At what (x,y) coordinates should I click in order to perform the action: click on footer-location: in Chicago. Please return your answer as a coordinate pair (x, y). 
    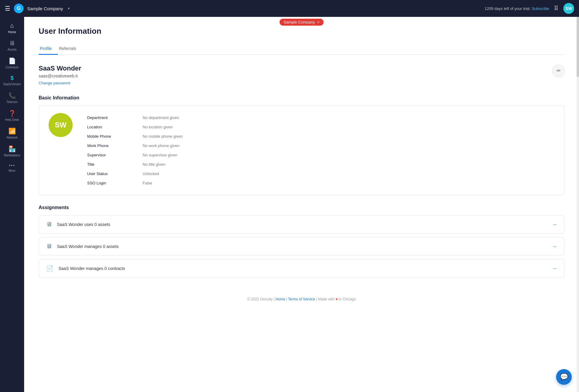
    Looking at the image, I should click on (347, 299).